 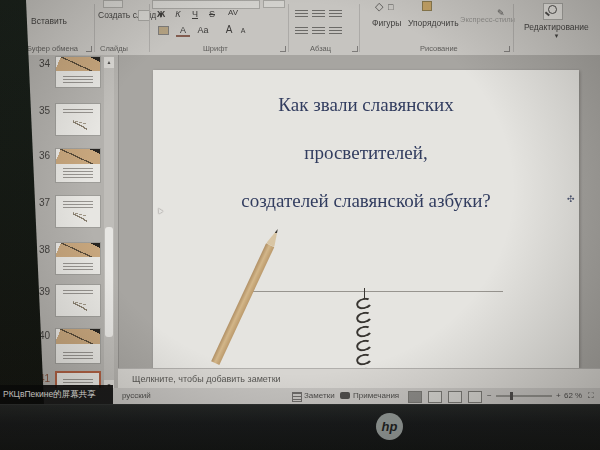 What do you see at coordinates (573, 396) in the screenshot?
I see `zoom-level: 62 %` at bounding box center [573, 396].